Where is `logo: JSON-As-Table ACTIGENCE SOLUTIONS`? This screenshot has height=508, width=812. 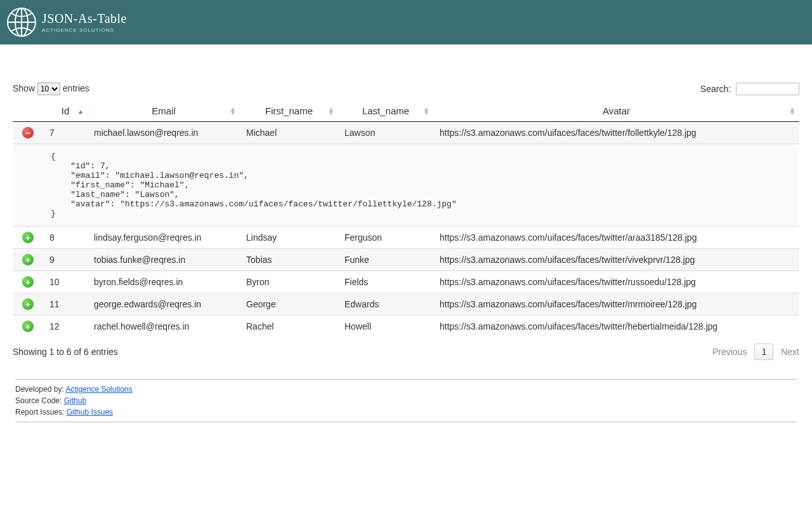
logo: JSON-As-Table ACTIGENCE SOLUTIONS is located at coordinates (67, 22).